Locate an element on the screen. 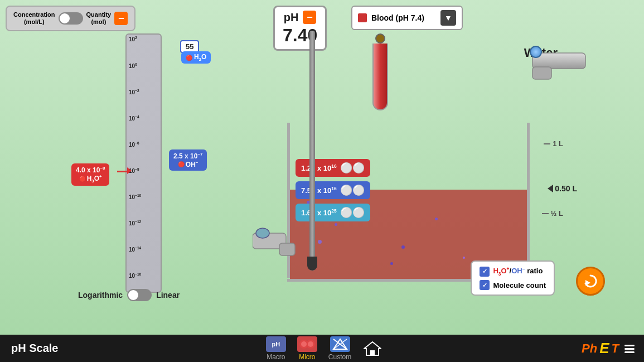  h2o-count-box: 1.66 x 1025 ⚪⚪ is located at coordinates (333, 213).